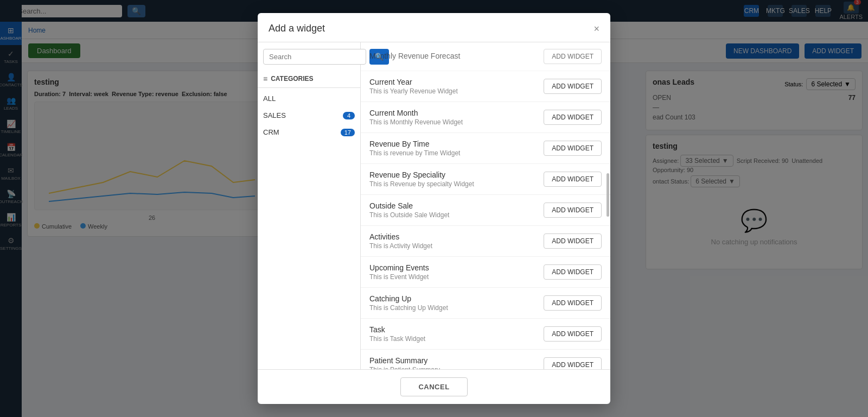  Describe the element at coordinates (573, 117) in the screenshot. I see `add-current-month-button: ADD WIDGET` at that location.